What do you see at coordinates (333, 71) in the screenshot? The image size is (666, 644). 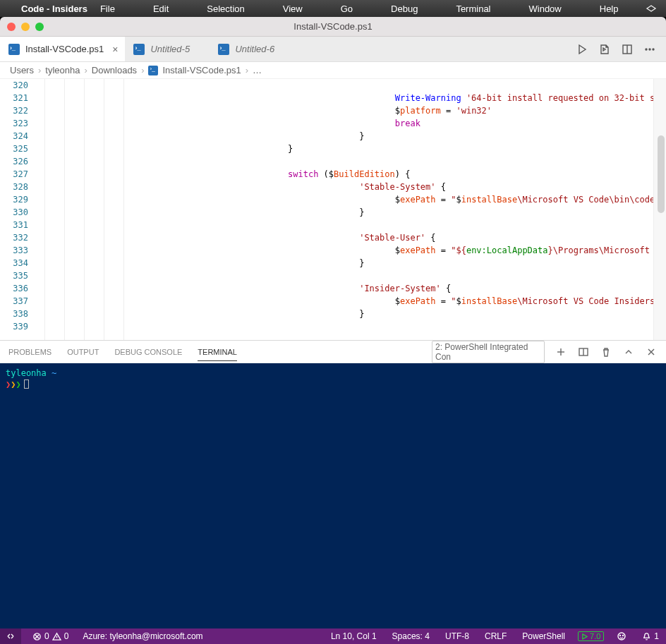 I see `breadcrumb: Users›tyleonha›Downloads› Install-VSCode…` at bounding box center [333, 71].